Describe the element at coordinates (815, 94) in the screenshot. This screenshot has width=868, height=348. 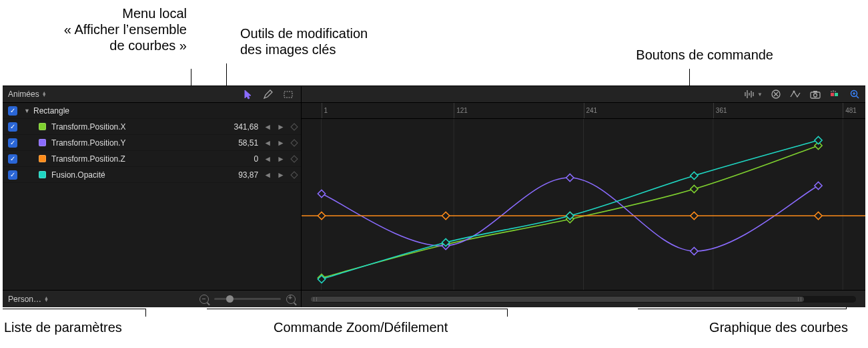
I see `snapshot-button` at that location.